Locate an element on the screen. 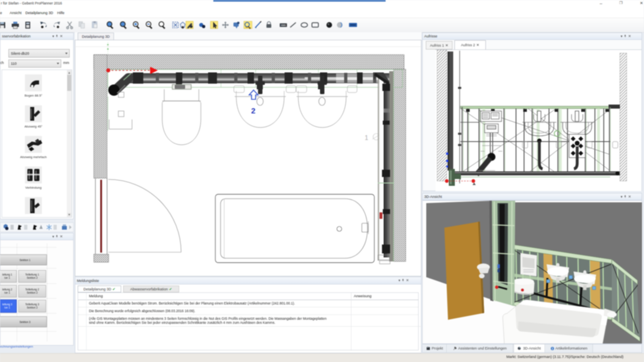  svg-text: Sektion 3 is located at coordinates (25, 322).